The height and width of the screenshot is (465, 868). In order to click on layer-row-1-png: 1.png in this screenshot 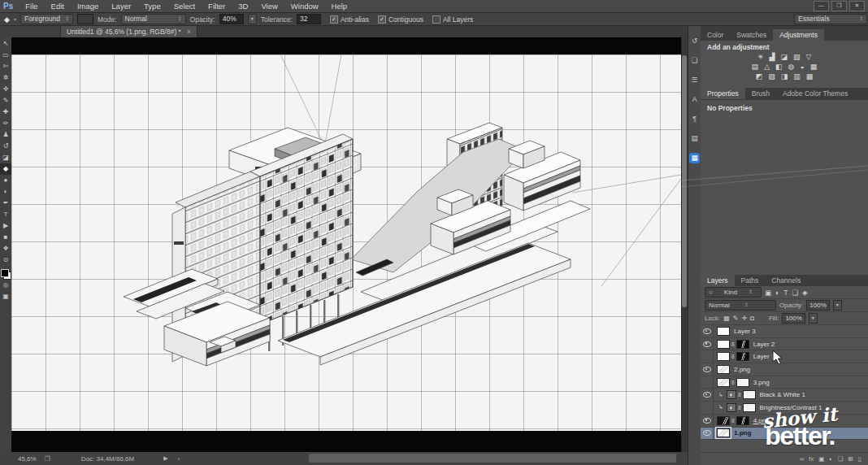, I will do `click(784, 434)`.